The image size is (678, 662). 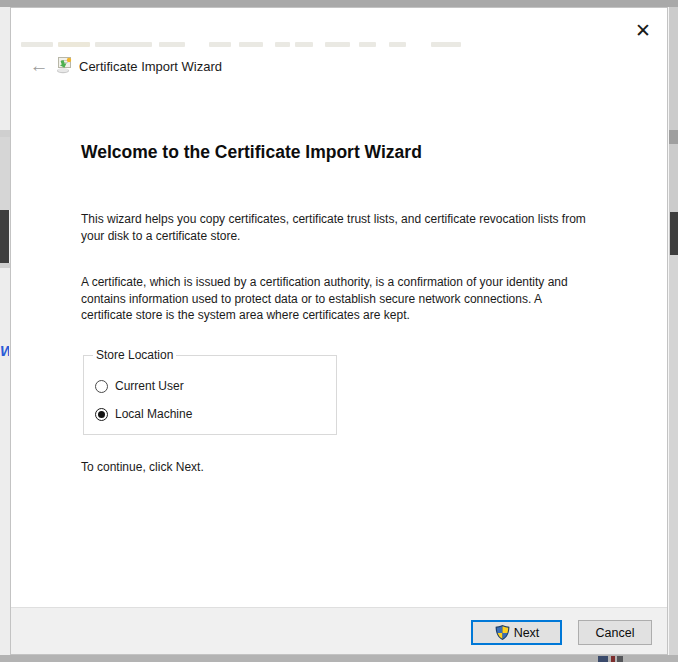 I want to click on close-icon: ✕, so click(x=643, y=30).